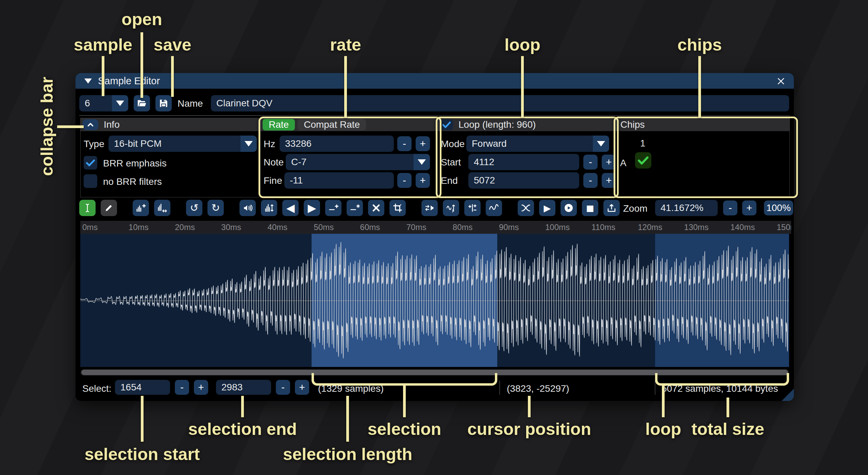  Describe the element at coordinates (143, 387) in the screenshot. I see `selection-start-input: 1654` at that location.